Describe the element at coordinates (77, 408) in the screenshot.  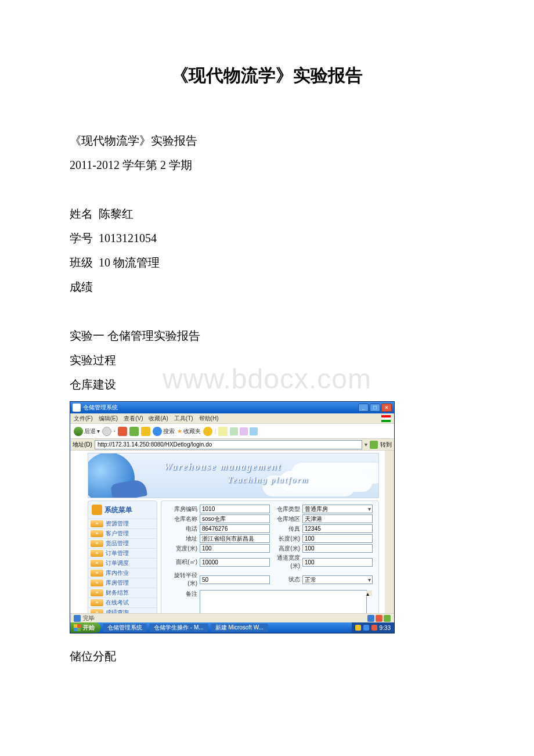
I see `app-icon` at that location.